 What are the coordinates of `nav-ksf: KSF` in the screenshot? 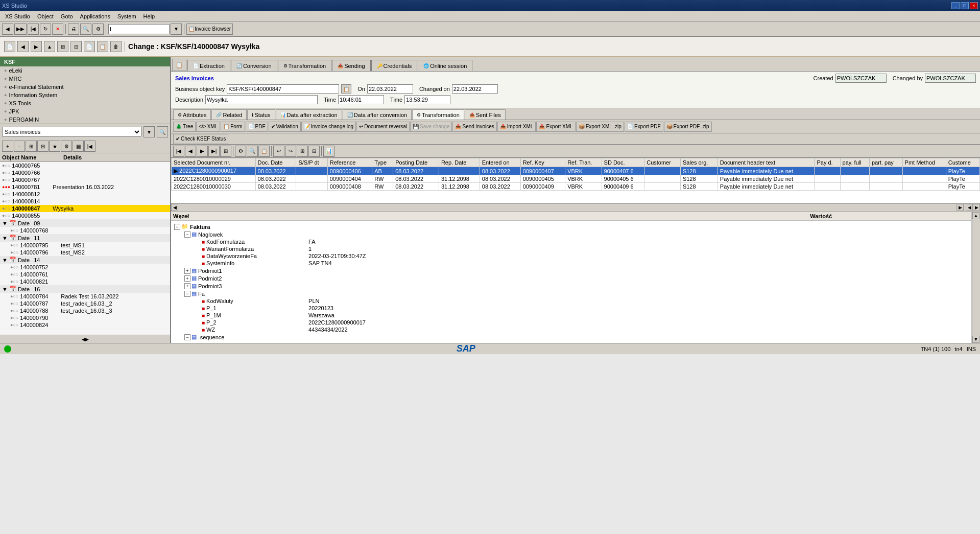 It's located at (85, 62).